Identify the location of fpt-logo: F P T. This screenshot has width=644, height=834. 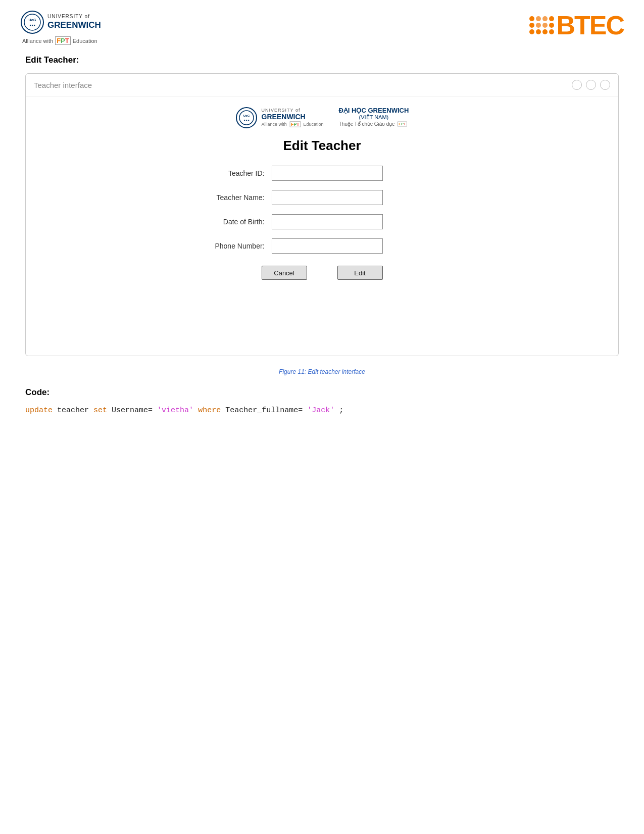
(63, 40).